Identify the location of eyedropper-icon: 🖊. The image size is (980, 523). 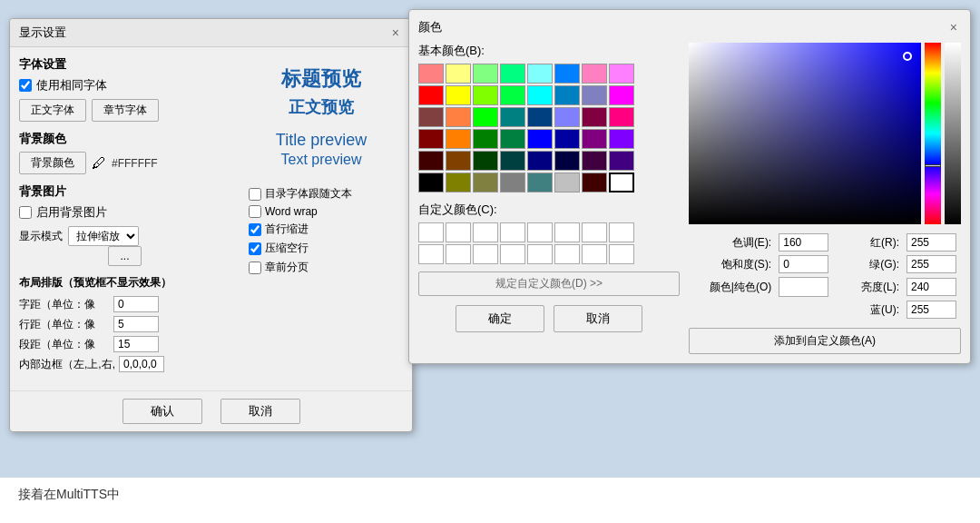
(99, 163).